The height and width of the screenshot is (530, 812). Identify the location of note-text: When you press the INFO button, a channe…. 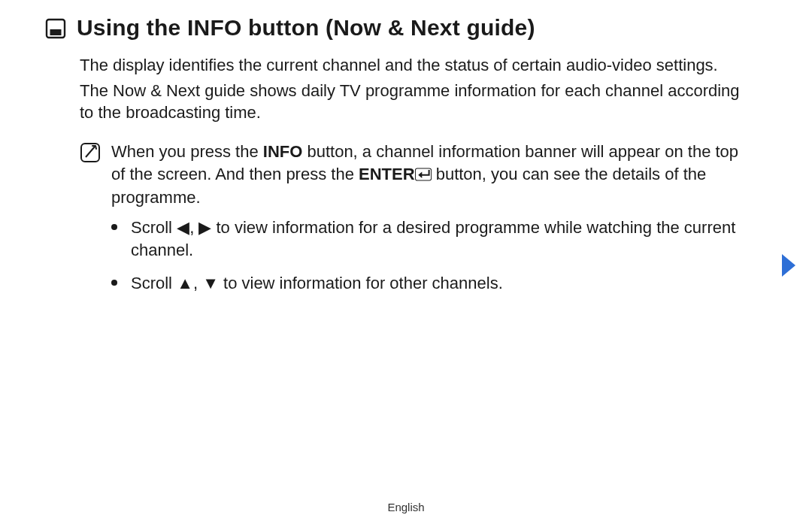
(428, 174).